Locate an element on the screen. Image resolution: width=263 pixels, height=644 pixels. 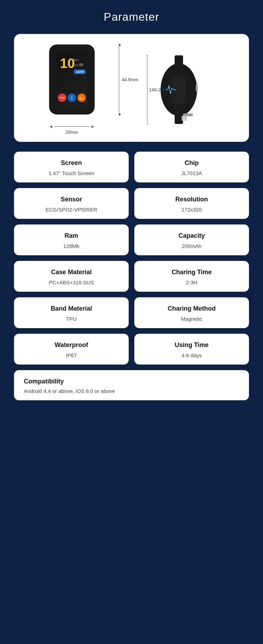
band-side-svg: 140-210mm is located at coordinates (179, 90).